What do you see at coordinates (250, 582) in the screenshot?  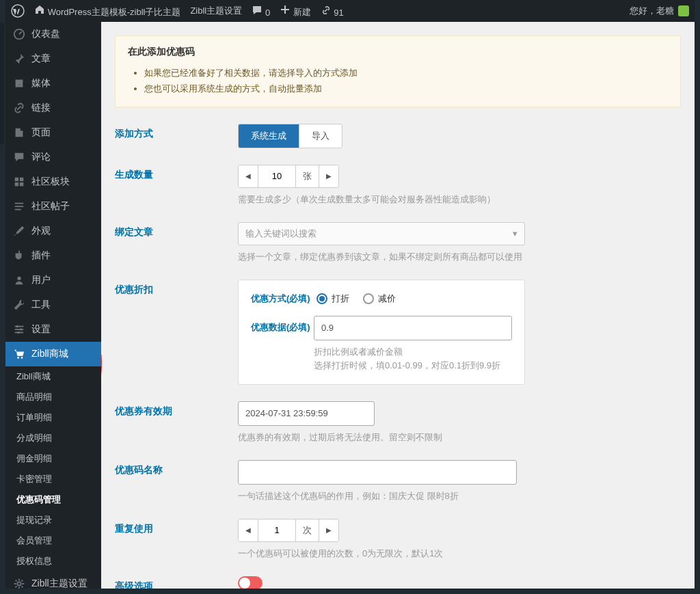 I see `advanced-toggle` at bounding box center [250, 582].